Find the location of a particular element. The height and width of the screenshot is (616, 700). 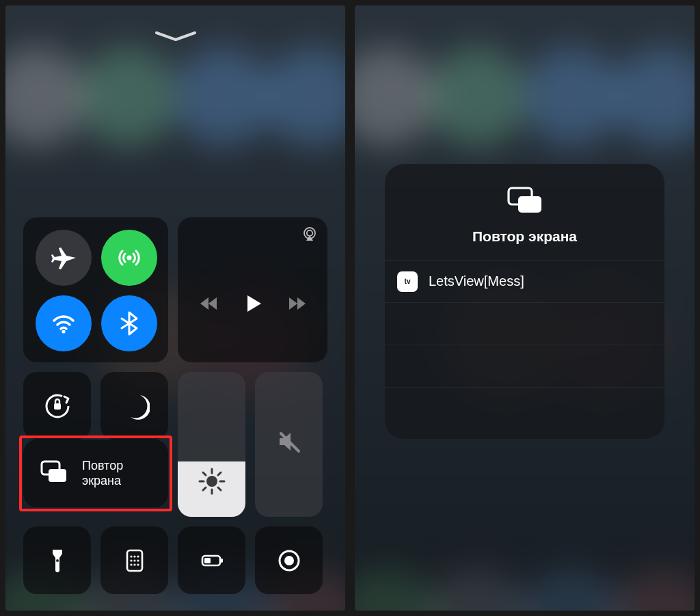

screen-mirroring-label-1: Повтор is located at coordinates (103, 466).